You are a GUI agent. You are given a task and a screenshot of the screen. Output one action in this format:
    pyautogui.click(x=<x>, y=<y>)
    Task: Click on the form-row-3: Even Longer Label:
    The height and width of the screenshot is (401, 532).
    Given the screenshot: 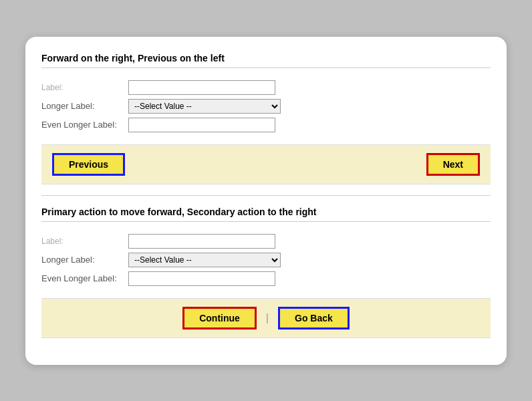 What is the action you would take?
    pyautogui.click(x=266, y=125)
    